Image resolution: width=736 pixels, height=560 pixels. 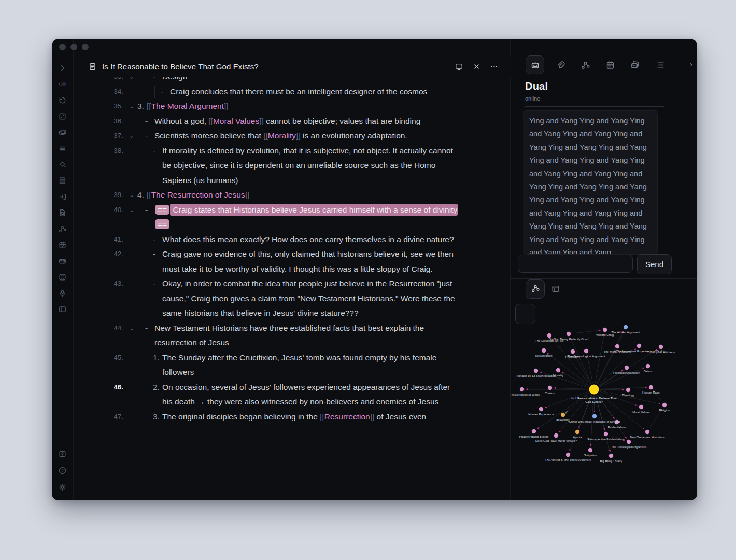 What do you see at coordinates (292, 92) in the screenshot?
I see `editor-line: 34.-Craig concludes that there must be a…` at bounding box center [292, 92].